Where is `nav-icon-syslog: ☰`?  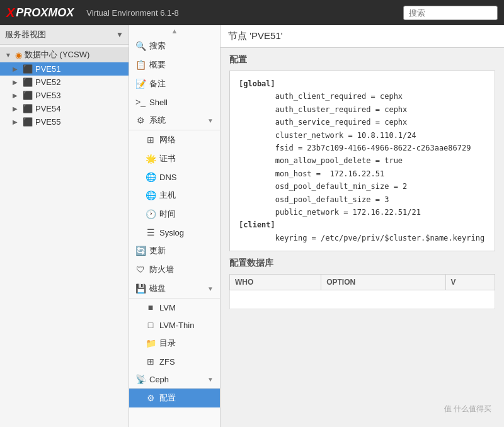
nav-icon-syslog: ☰ is located at coordinates (151, 232).